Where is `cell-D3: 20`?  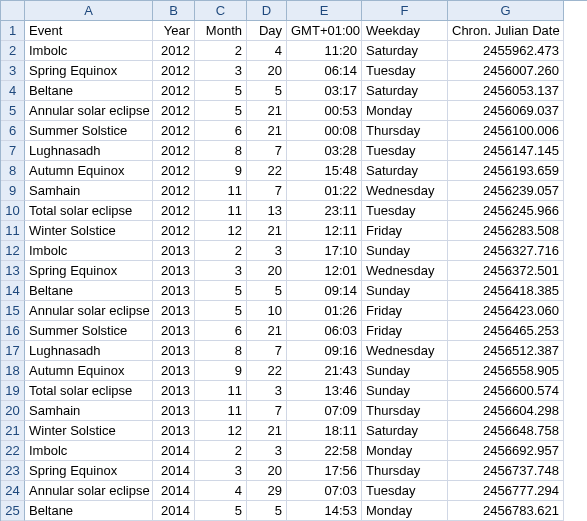 cell-D3: 20 is located at coordinates (267, 71).